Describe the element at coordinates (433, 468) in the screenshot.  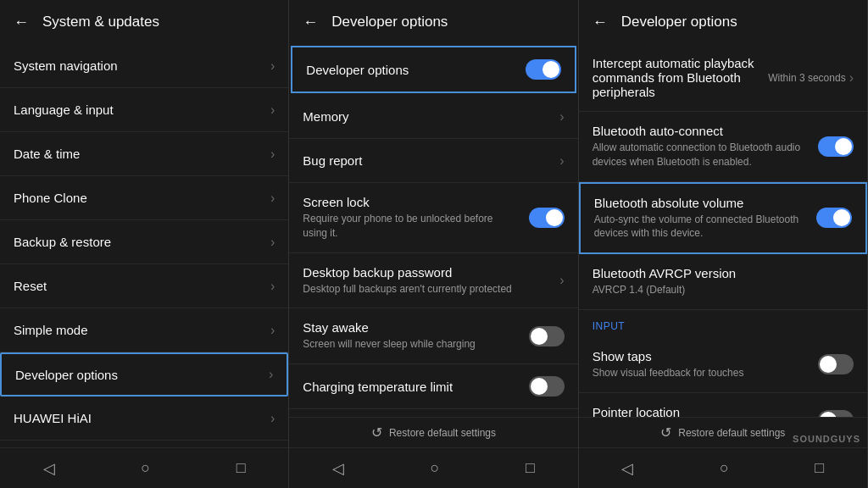
I see `panel2-bottom-nav: ◁ ○ □` at that location.